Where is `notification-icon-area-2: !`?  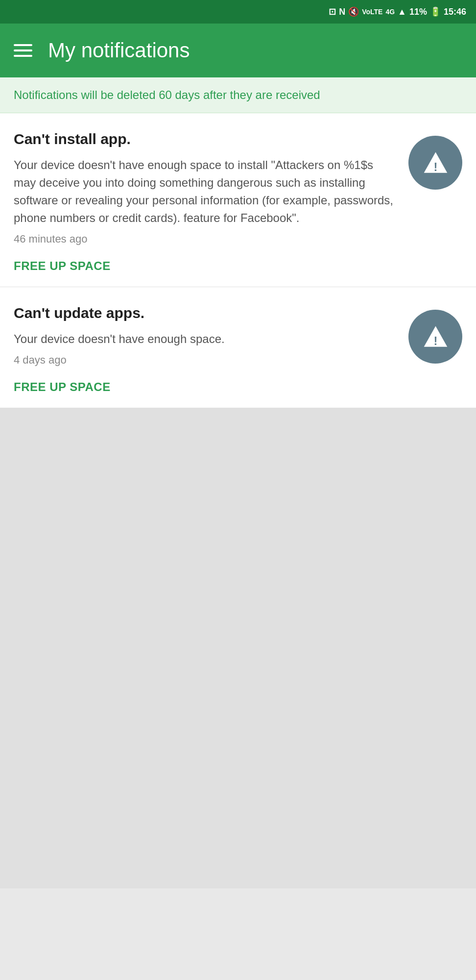 notification-icon-area-2: ! is located at coordinates (435, 334).